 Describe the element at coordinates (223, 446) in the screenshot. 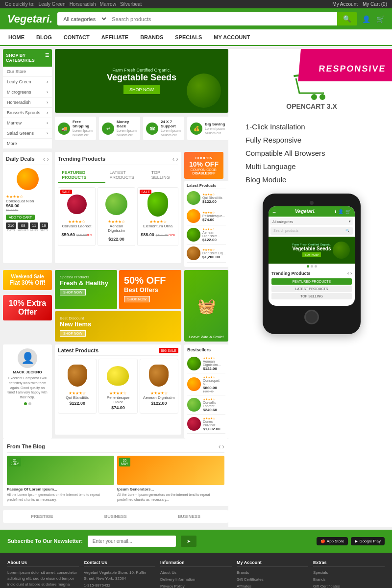

I see `blog-next: ›` at that location.